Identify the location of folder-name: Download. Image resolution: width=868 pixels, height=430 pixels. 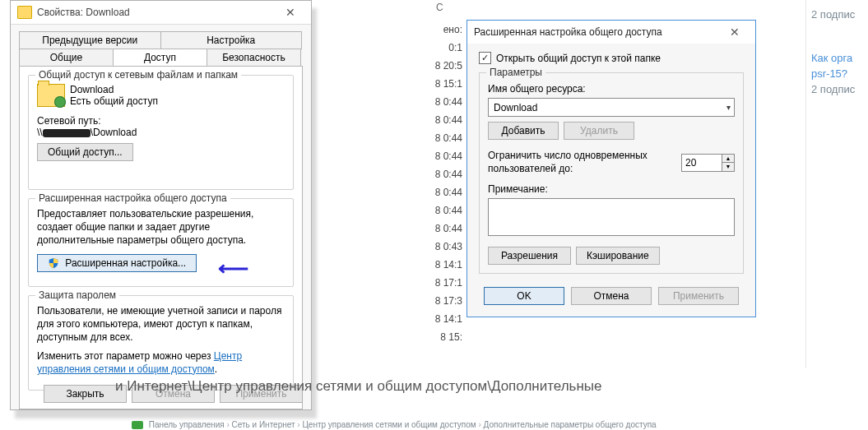
(114, 90).